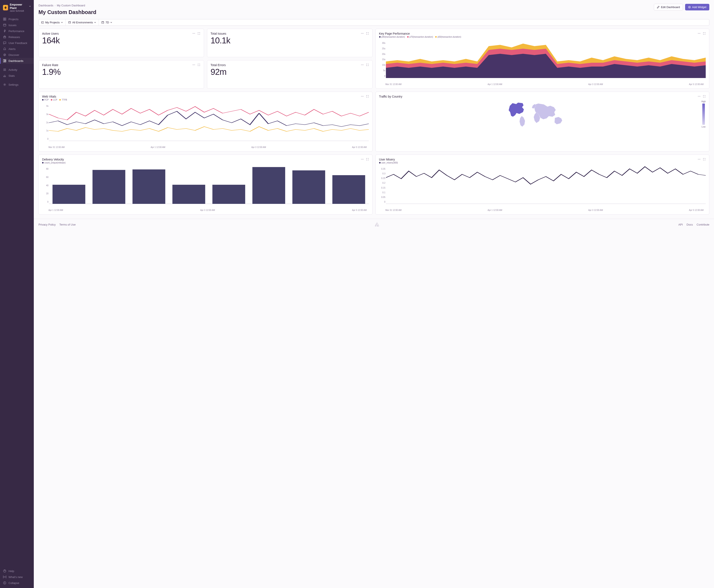 Image resolution: width=714 pixels, height=588 pixels. Describe the element at coordinates (82, 22) in the screenshot. I see `environments-filter: All Environments` at that location.